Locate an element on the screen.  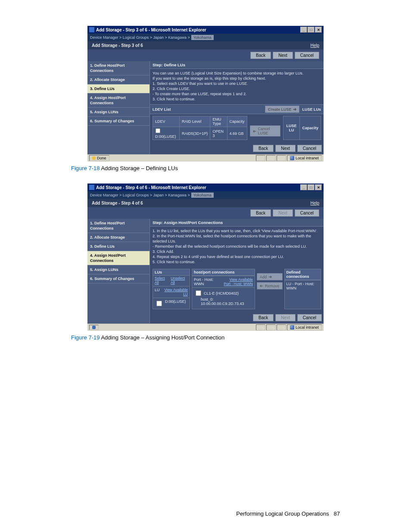
lu-row: D:00(LUSE) is located at coordinates (171, 303).